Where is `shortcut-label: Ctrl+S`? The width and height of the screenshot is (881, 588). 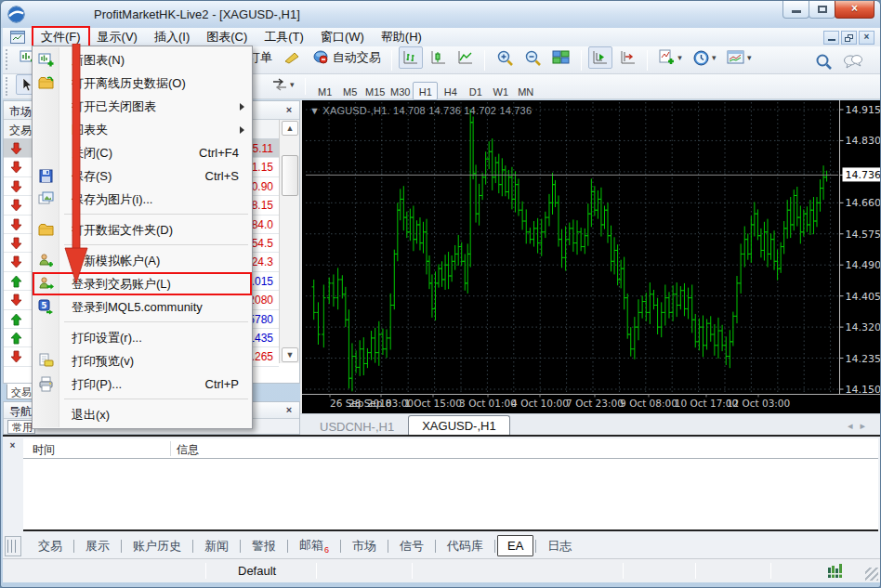 shortcut-label: Ctrl+S is located at coordinates (222, 176).